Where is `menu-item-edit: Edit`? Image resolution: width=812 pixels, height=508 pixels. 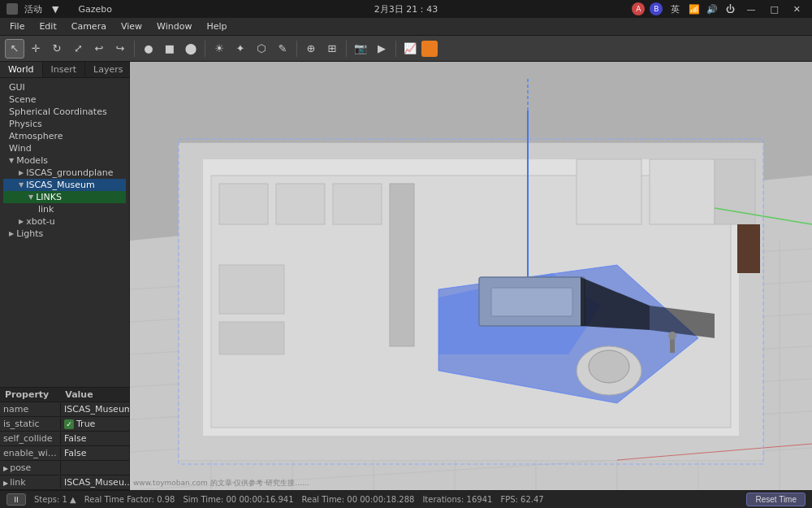 menu-item-edit: Edit is located at coordinates (47, 26).